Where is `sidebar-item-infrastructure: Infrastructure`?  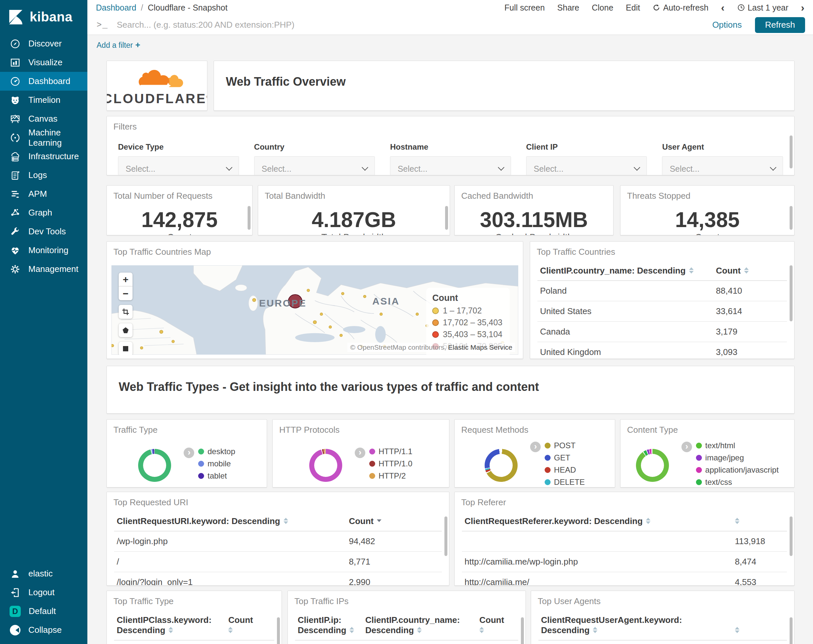
sidebar-item-infrastructure: Infrastructure is located at coordinates (44, 156).